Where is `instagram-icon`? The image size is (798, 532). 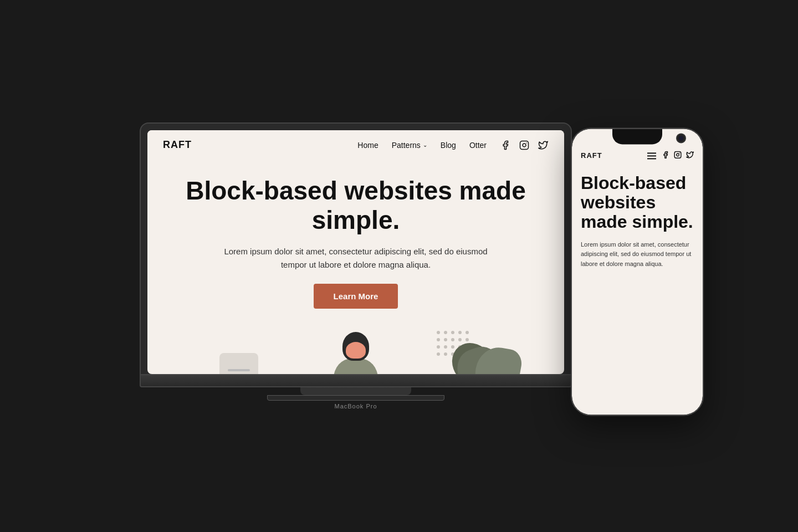
instagram-icon is located at coordinates (524, 145).